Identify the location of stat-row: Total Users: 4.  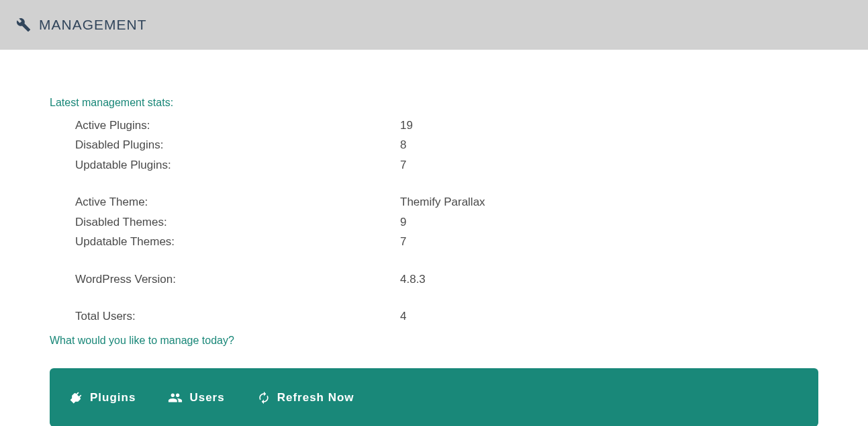
(447, 317).